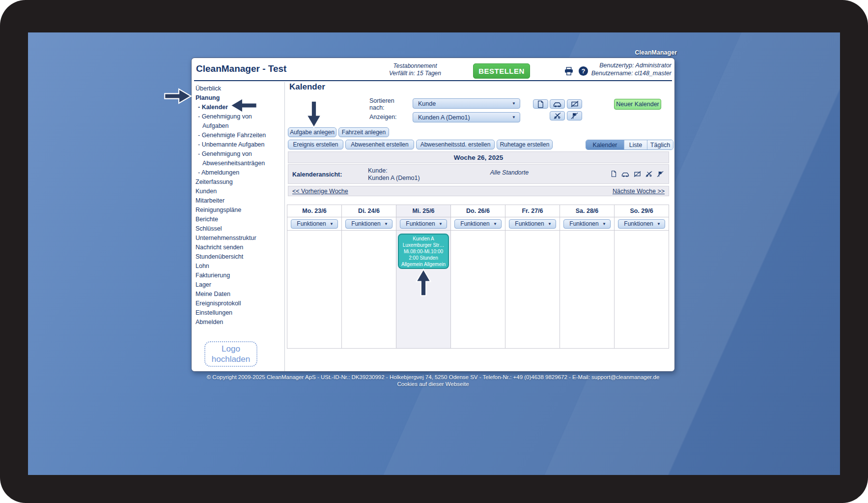 This screenshot has height=503, width=868. What do you see at coordinates (636, 145) in the screenshot?
I see `tab-liste: Liste` at bounding box center [636, 145].